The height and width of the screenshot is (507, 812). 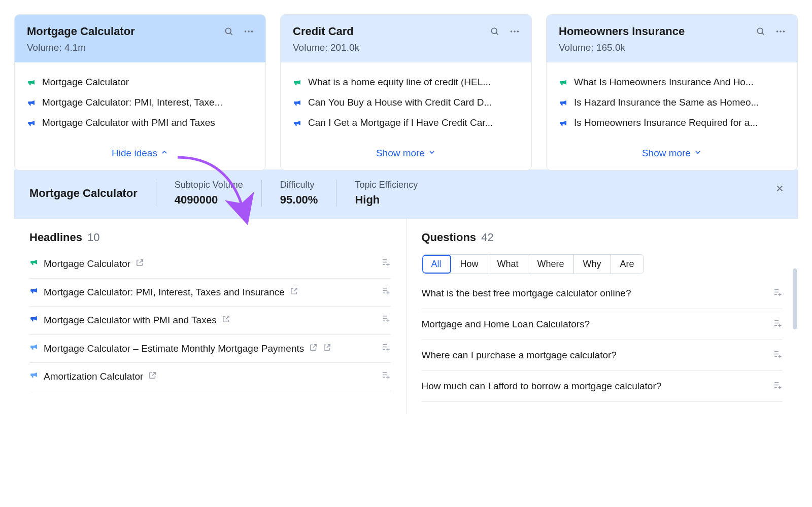 I want to click on headline-row: Amortization Calculator, so click(x=210, y=377).